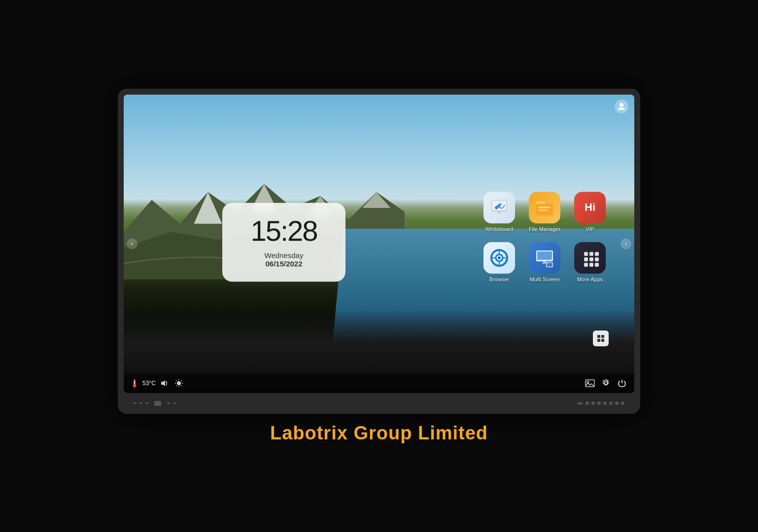 The height and width of the screenshot is (532, 758). What do you see at coordinates (545, 207) in the screenshot?
I see `filemanager-icon-img` at bounding box center [545, 207].